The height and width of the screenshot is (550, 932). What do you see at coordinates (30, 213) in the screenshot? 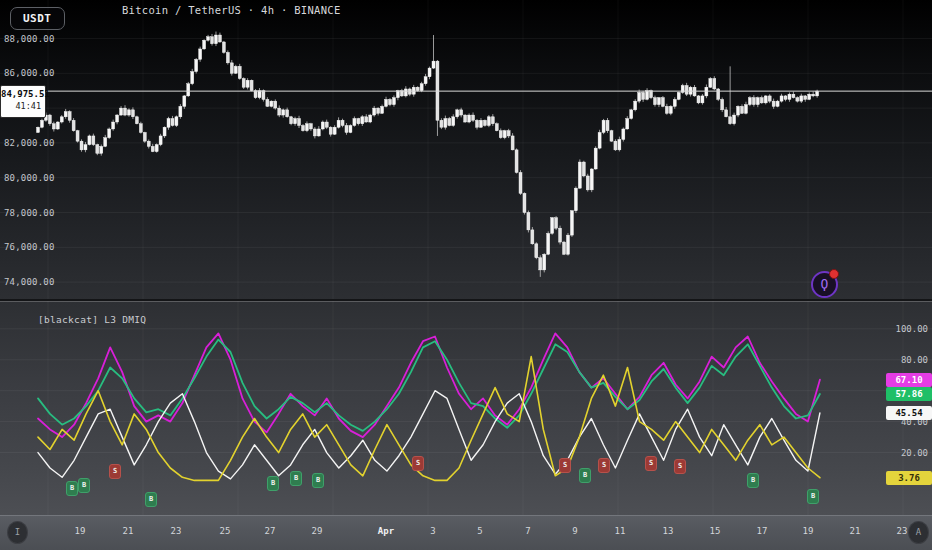
I see `price-scale-label: 78,000.00` at bounding box center [30, 213].